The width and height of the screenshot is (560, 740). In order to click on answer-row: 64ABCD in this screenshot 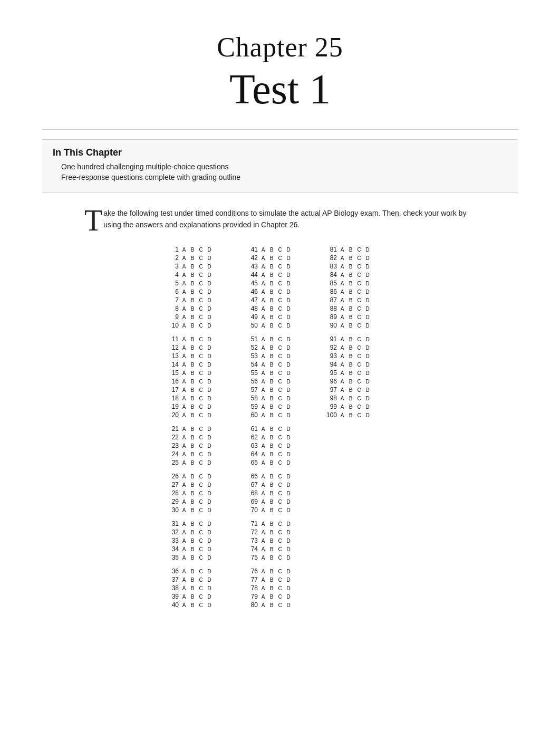, I will do `click(280, 454)`.